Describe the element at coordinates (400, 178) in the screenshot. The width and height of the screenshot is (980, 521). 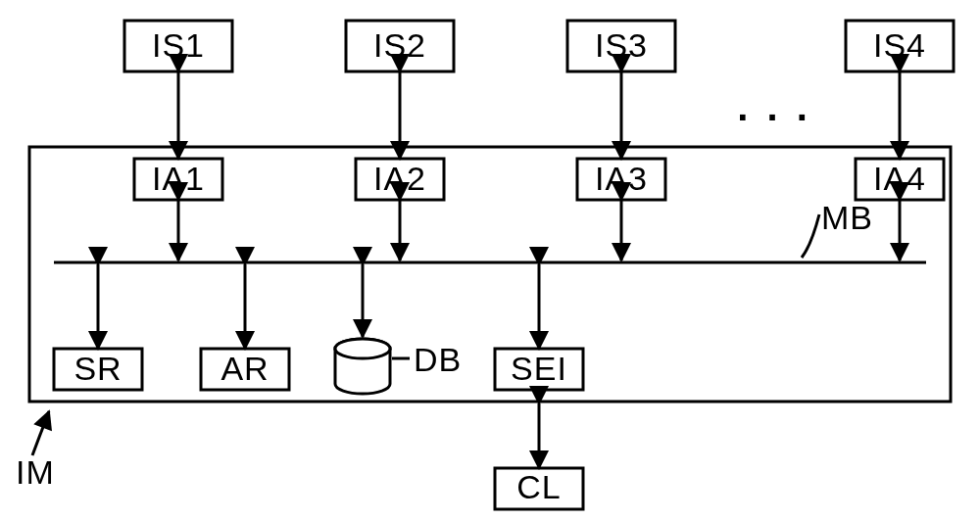
I see `node-ia2-label: IA2` at that location.